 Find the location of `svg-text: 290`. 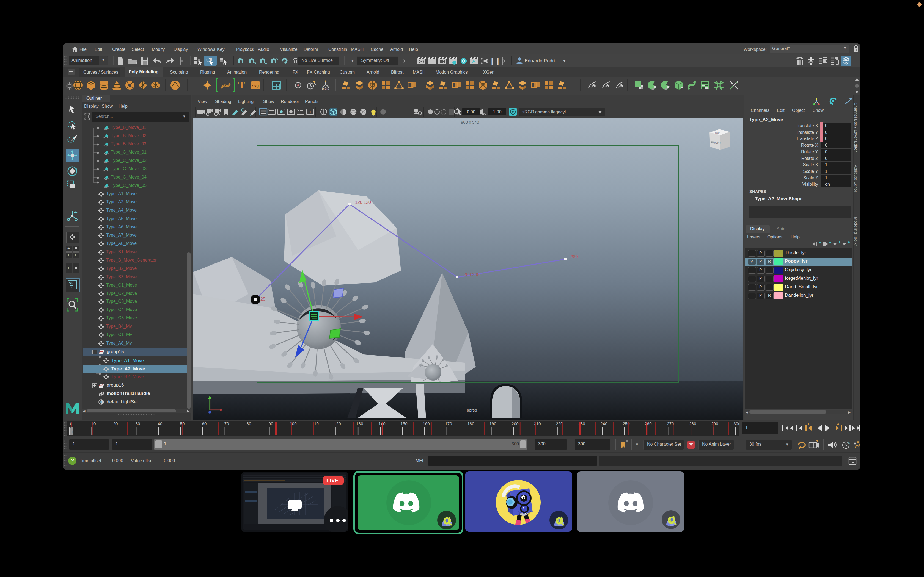

svg-text: 290 is located at coordinates (715, 424).